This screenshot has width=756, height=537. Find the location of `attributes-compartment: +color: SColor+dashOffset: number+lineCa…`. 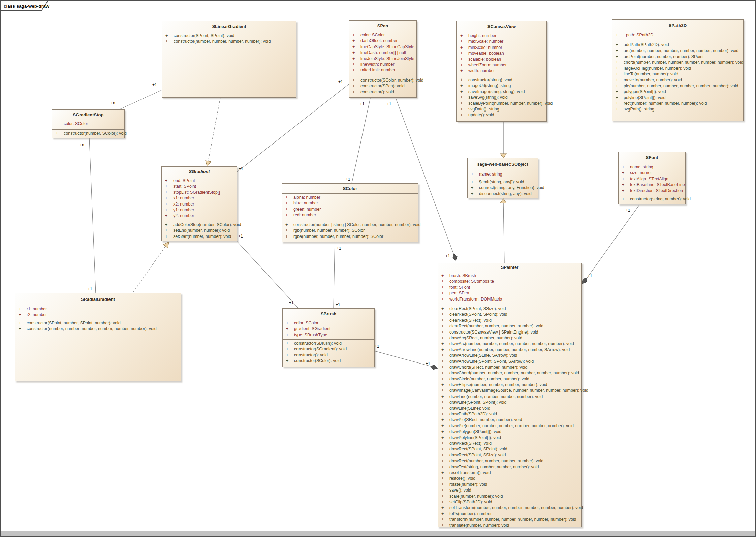

attributes-compartment: +color: SColor+dashOffset: number+lineCa… is located at coordinates (383, 54).